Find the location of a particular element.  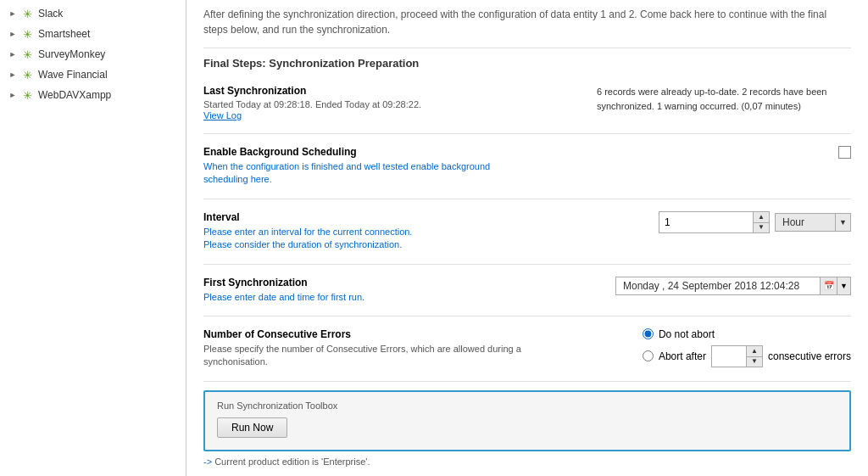

date-picker: Monday , 24 September 2018 12:04:28 📅 ▼ is located at coordinates (733, 286).